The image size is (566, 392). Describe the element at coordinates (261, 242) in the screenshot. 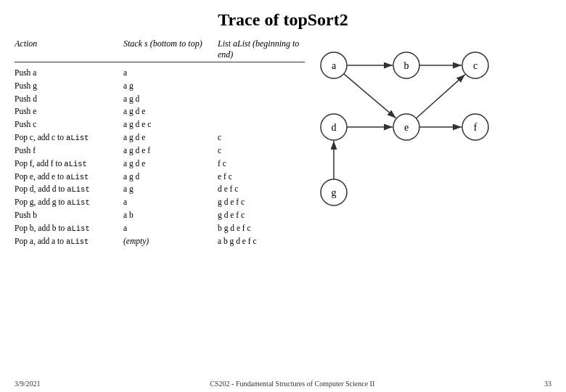

I see `cell-list: a b g d e f c` at that location.